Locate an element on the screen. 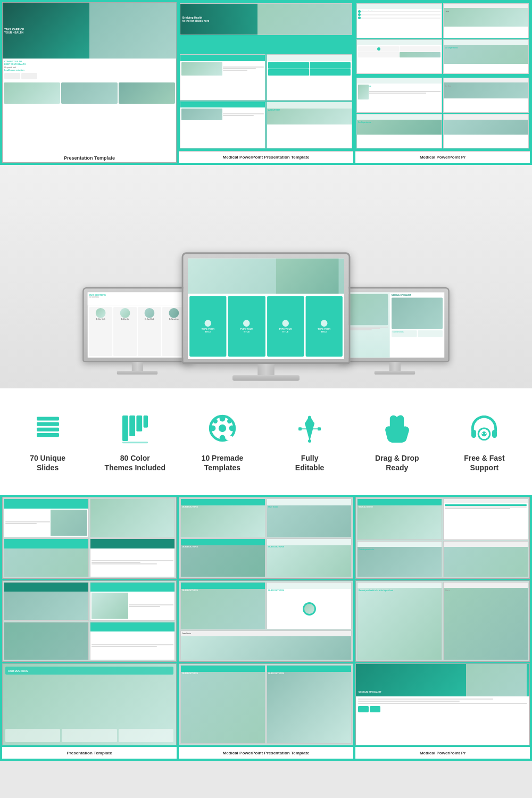  screen-box-2: TYPE YOURTITLE is located at coordinates (247, 326).